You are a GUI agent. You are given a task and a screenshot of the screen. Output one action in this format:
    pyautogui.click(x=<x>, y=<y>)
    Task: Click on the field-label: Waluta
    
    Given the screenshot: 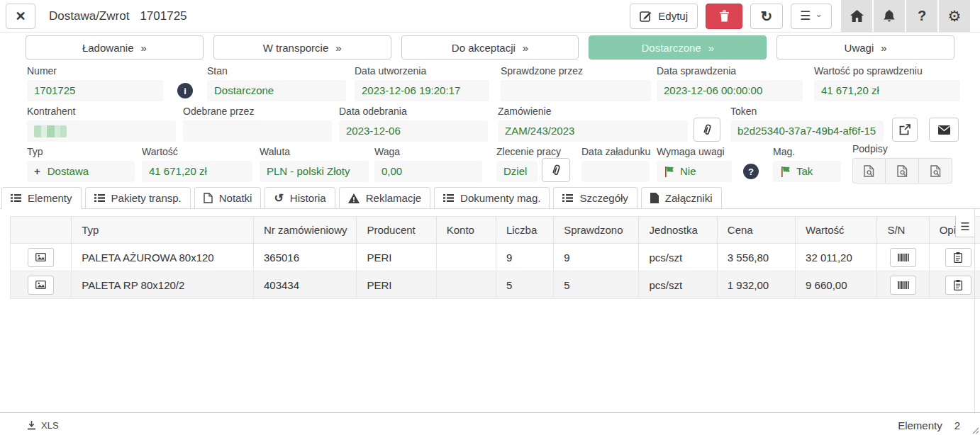 What is the action you would take?
    pyautogui.click(x=314, y=152)
    